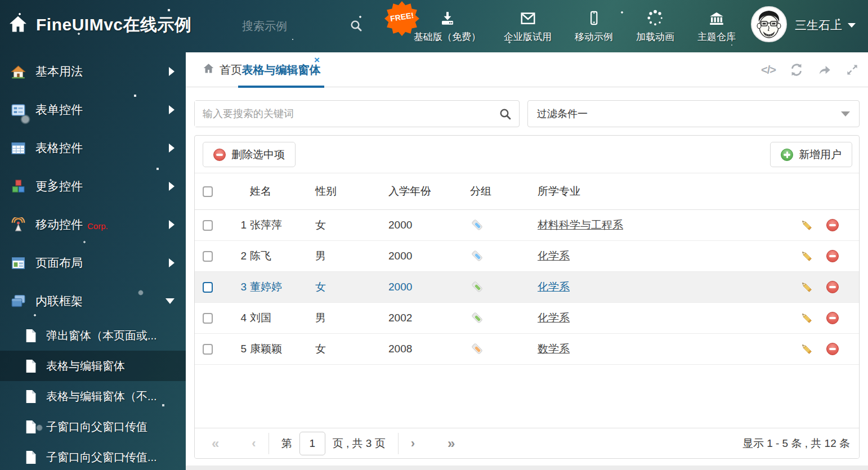  What do you see at coordinates (59, 225) in the screenshot?
I see `sidebar-item-label: 移动控件` at bounding box center [59, 225].